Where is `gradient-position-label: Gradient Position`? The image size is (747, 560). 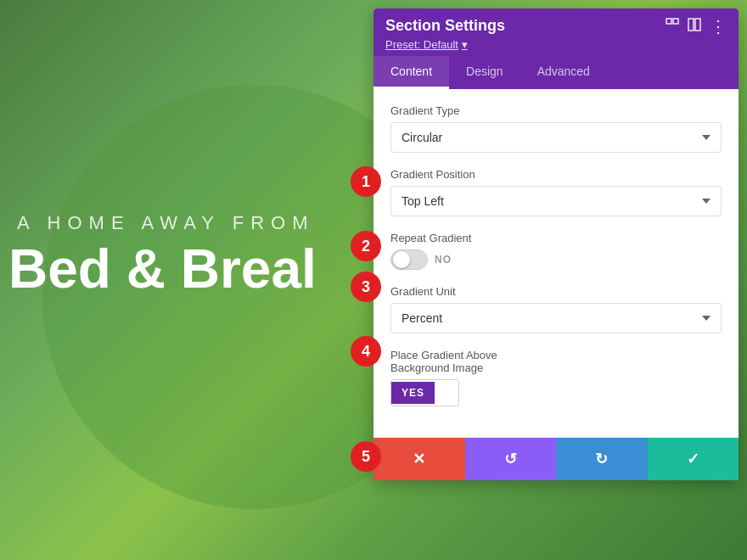
gradient-position-label: Gradient Position is located at coordinates (556, 175).